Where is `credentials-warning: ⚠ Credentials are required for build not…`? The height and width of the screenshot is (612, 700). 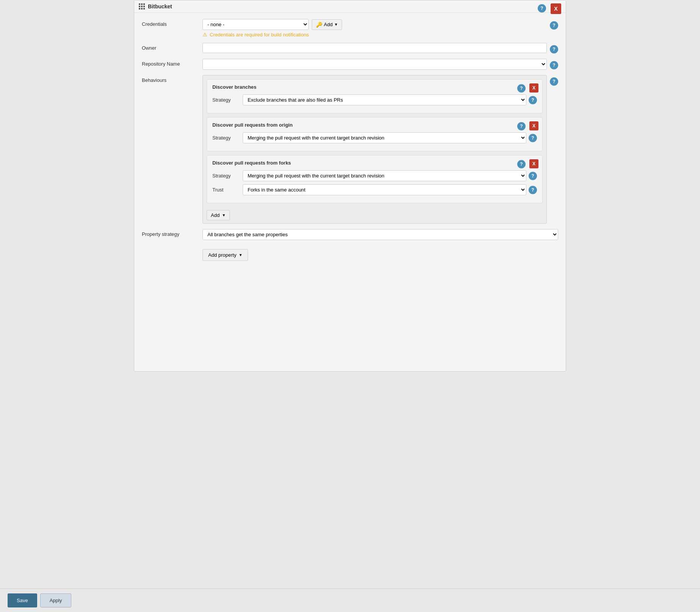 credentials-warning: ⚠ Credentials are required for build not… is located at coordinates (375, 35).